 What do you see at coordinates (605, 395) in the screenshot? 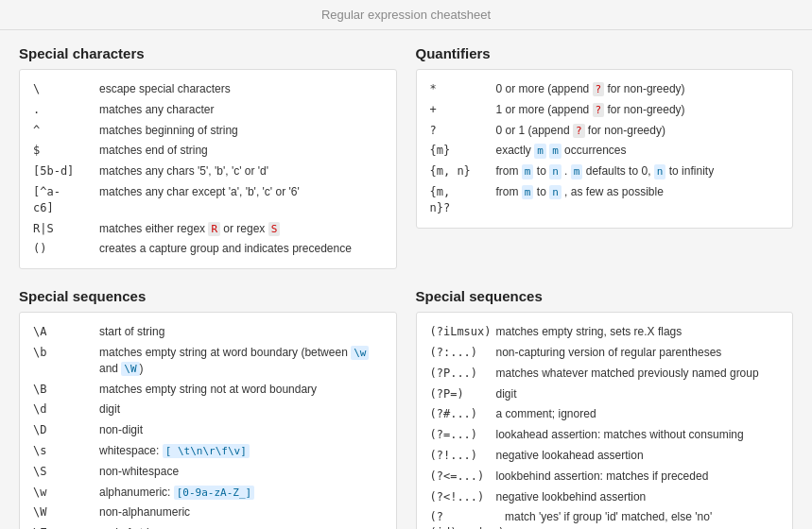
I see `entry-Peq: (?P=) digit` at bounding box center [605, 395].